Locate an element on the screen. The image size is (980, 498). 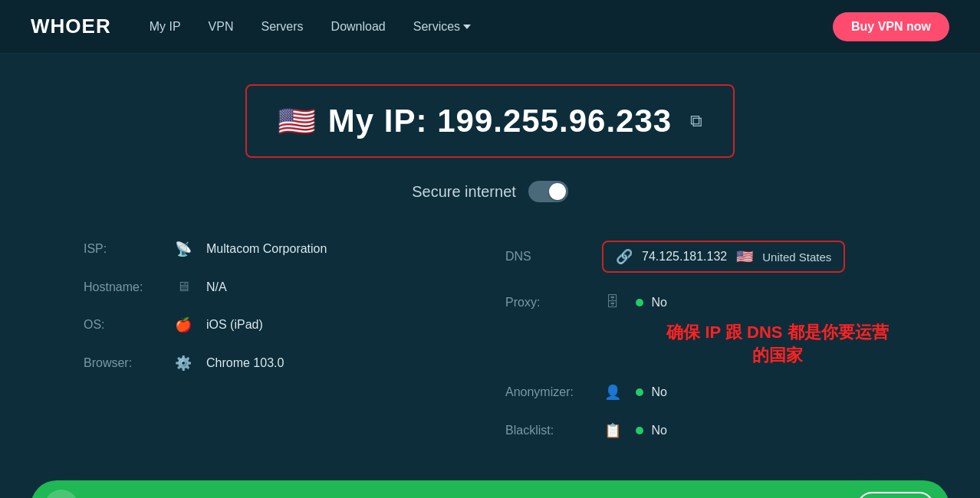
ip-prefix: My IP: is located at coordinates (378, 121).